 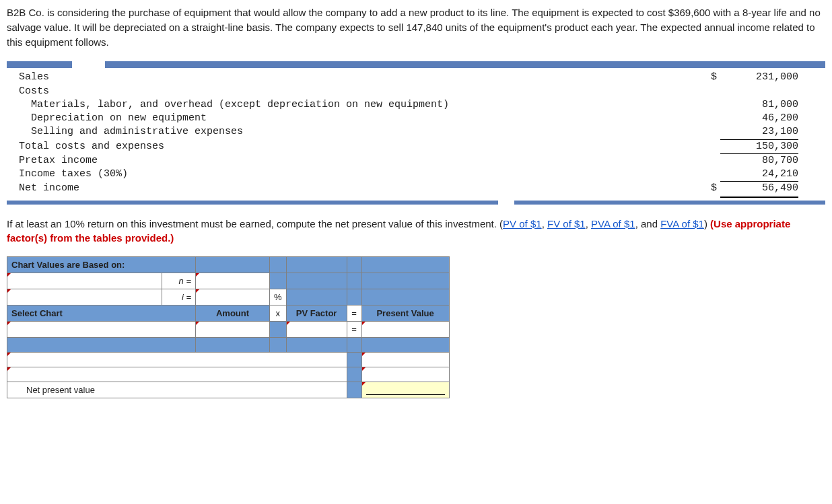 I want to click on materials-amount: 81,000, so click(x=759, y=105).